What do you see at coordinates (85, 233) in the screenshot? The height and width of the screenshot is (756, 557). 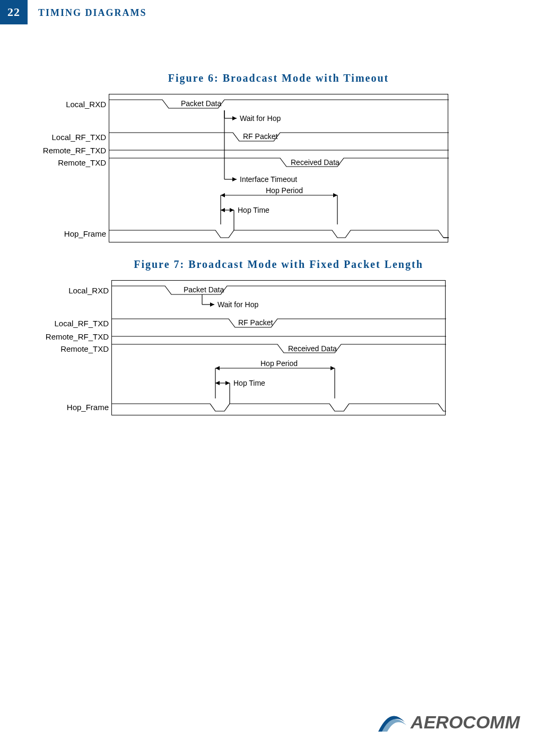 I see `signal-label-hop-frame: Hop_Frame` at bounding box center [85, 233].